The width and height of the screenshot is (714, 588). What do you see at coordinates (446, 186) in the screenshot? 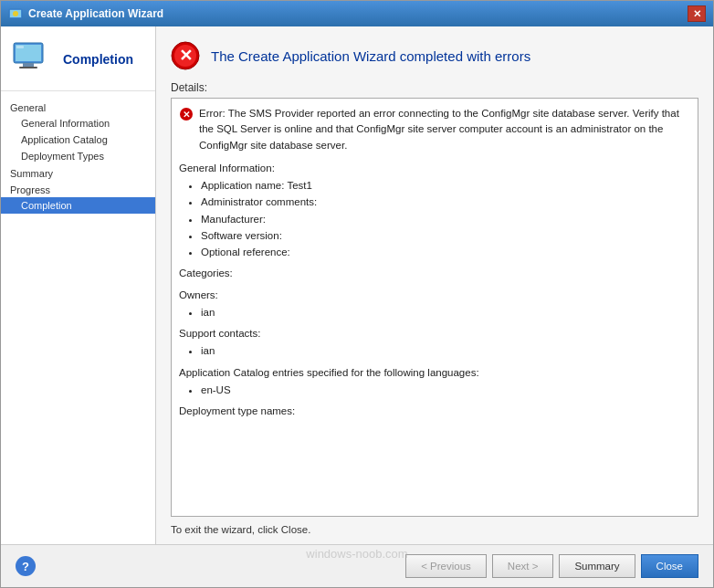
I see `field-item: Application name: Test1` at bounding box center [446, 186].